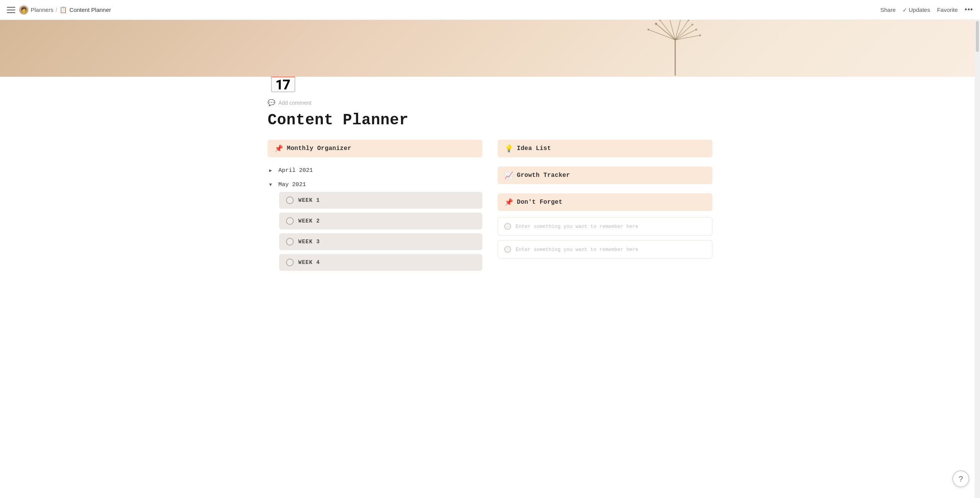 Image resolution: width=980 pixels, height=498 pixels. What do you see at coordinates (577, 226) in the screenshot?
I see `remember-text-1: Enter something you want to remember her…` at bounding box center [577, 226].